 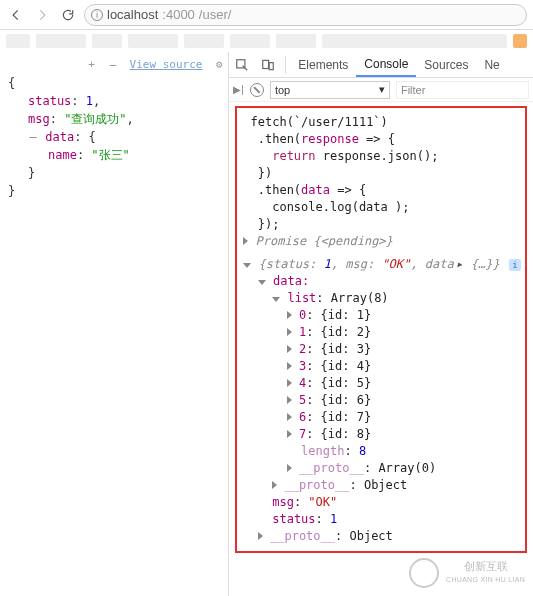 What do you see at coordinates (68, 15) in the screenshot?
I see `reload-button` at bounding box center [68, 15].